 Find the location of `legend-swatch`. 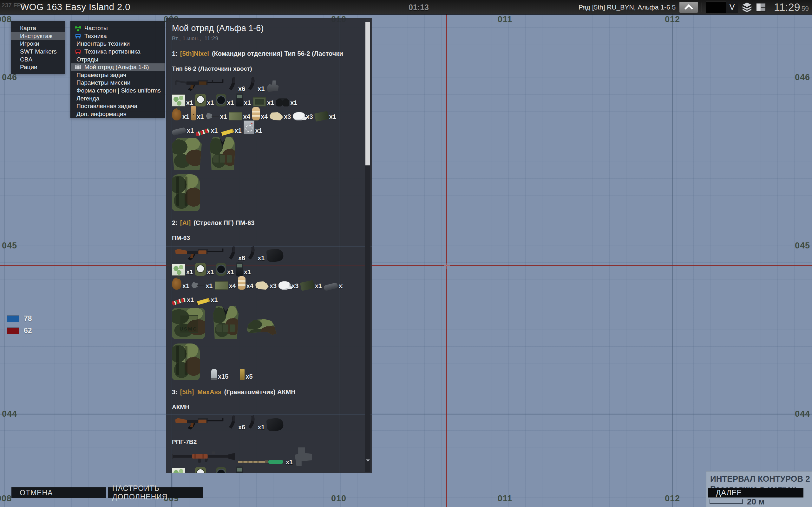

legend-swatch is located at coordinates (13, 319).